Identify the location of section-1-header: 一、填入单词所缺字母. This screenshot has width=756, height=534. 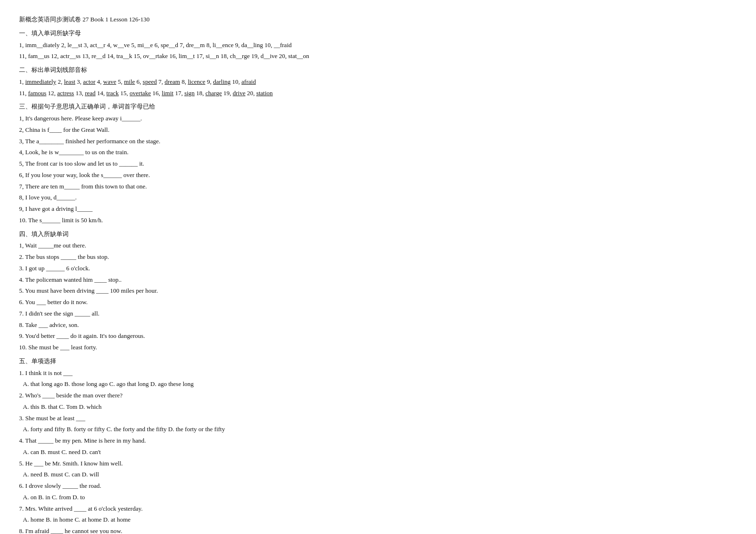
(378, 33).